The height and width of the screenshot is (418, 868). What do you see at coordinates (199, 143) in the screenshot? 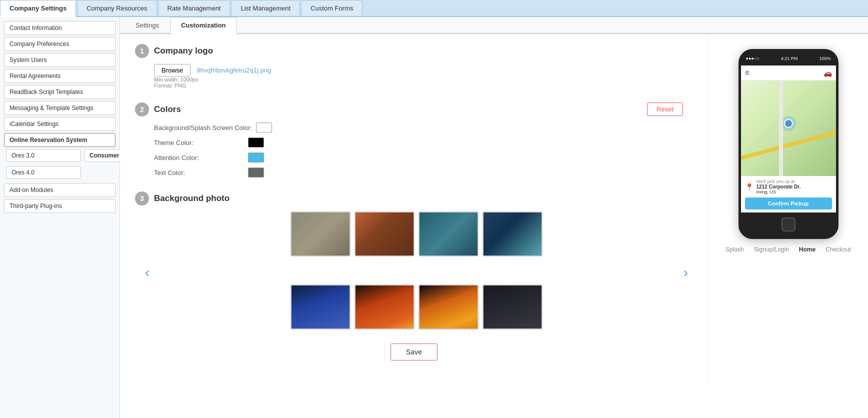
I see `theme-label: Theme Color:` at bounding box center [199, 143].